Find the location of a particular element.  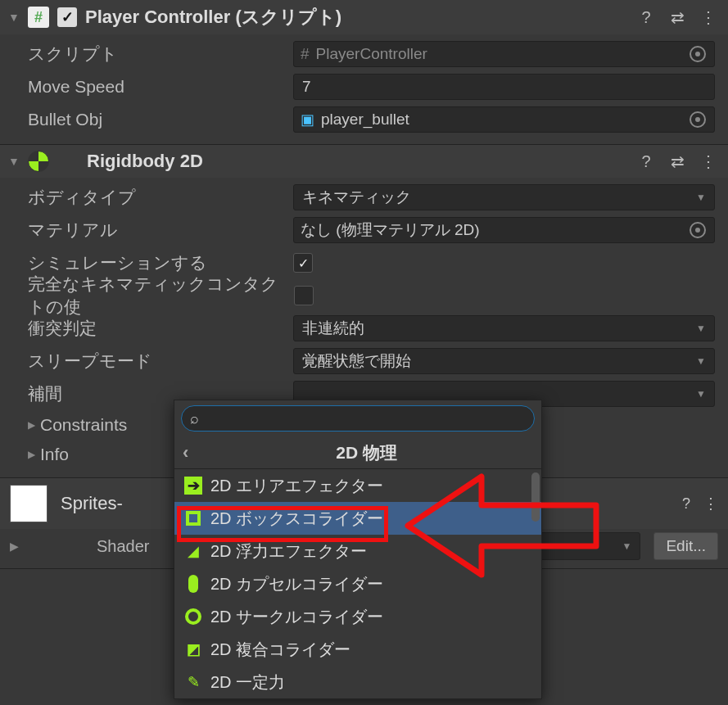

foldout-icon: ▶ is located at coordinates (16, 546).